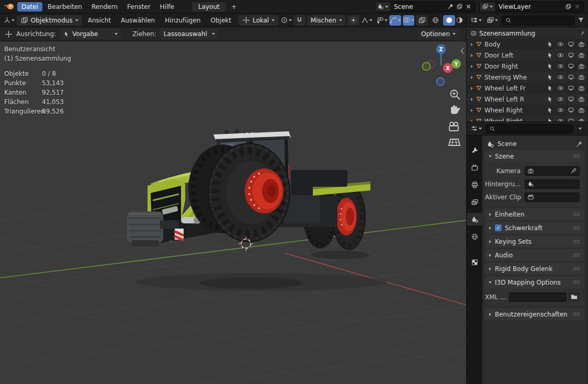 This screenshot has width=588, height=384. Describe the element at coordinates (535, 242) in the screenshot. I see `panel-keying-sets-header: Keying Sets` at that location.